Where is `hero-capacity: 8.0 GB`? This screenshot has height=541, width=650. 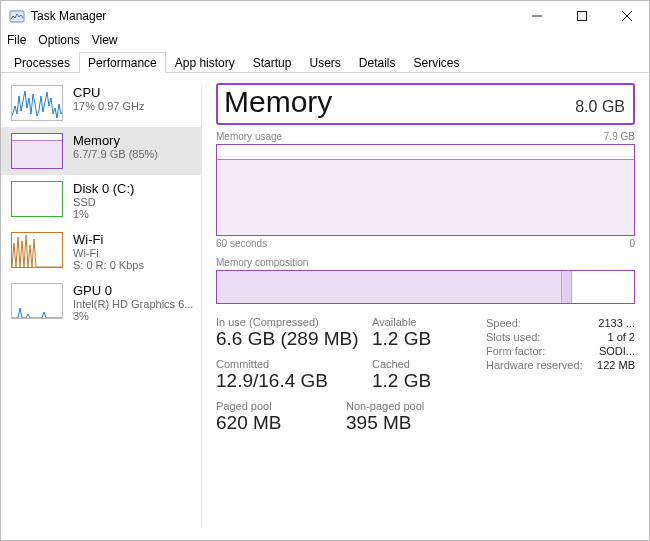
hero-capacity: 8.0 GB is located at coordinates (600, 107).